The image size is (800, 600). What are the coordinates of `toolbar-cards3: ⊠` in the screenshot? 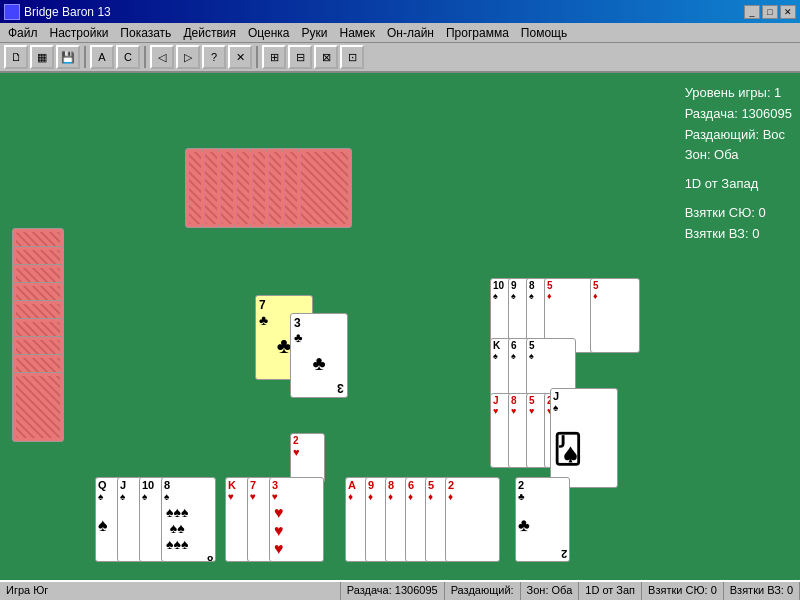 It's located at (326, 57).